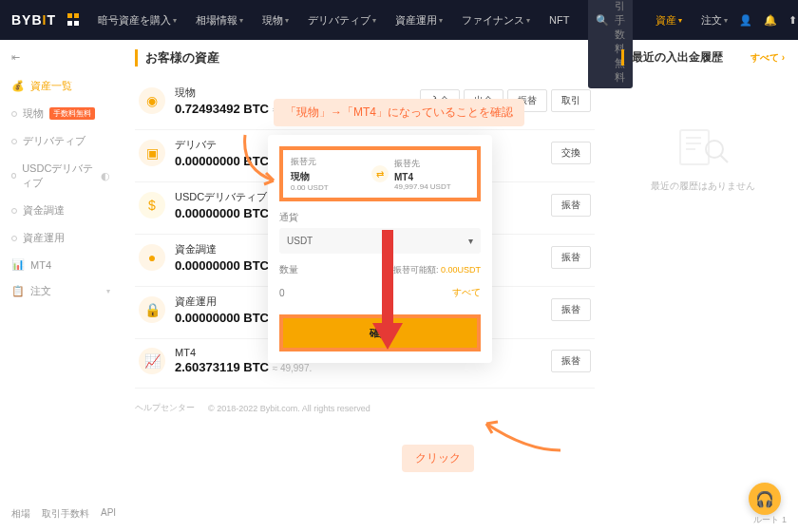 This screenshot has width=798, height=532. I want to click on page-title: お客様の資産, so click(365, 58).